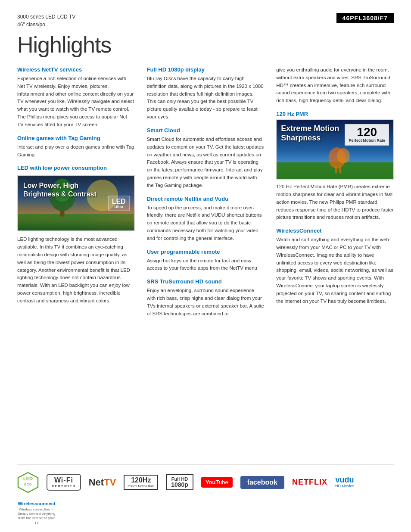 The height and width of the screenshot is (532, 411). I want to click on nettv-badge: NetTV, so click(103, 482).